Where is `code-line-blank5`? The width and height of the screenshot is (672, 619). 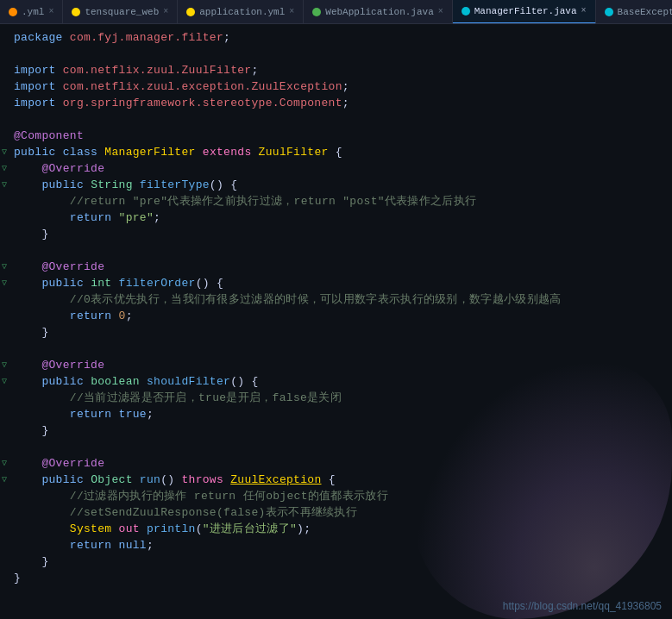
code-line-blank5 is located at coordinates (336, 447).